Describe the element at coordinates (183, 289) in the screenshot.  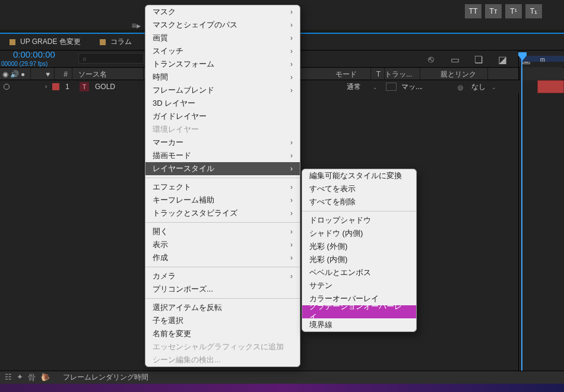
I see `menu-item-label: プリコンポーズ...` at that location.